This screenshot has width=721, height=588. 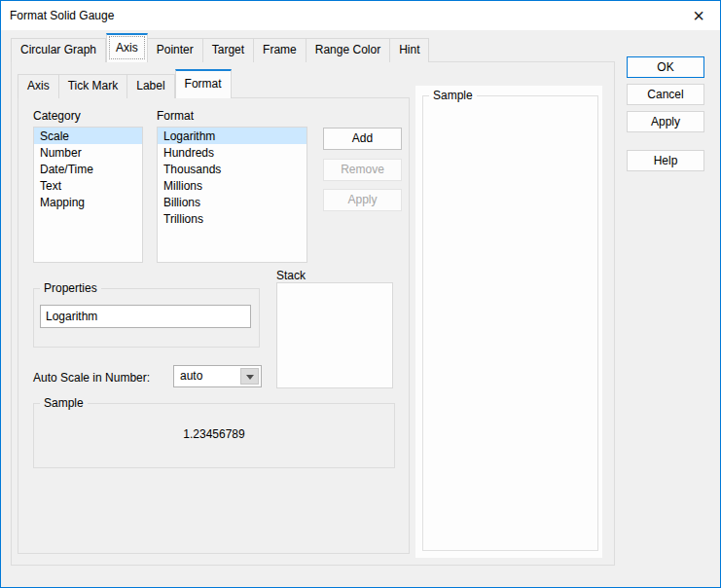 What do you see at coordinates (232, 218) in the screenshot?
I see `format-item: Trillions` at bounding box center [232, 218].